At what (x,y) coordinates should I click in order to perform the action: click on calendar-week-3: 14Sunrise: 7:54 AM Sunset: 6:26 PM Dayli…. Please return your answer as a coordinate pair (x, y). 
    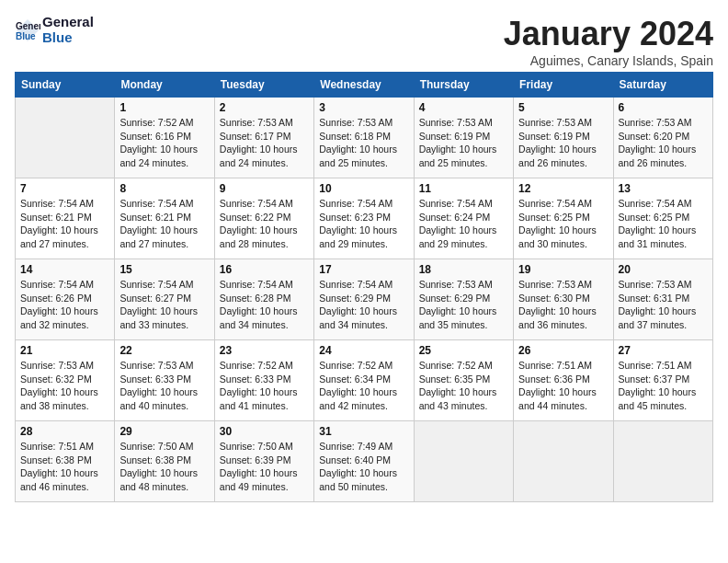
    Looking at the image, I should click on (364, 300).